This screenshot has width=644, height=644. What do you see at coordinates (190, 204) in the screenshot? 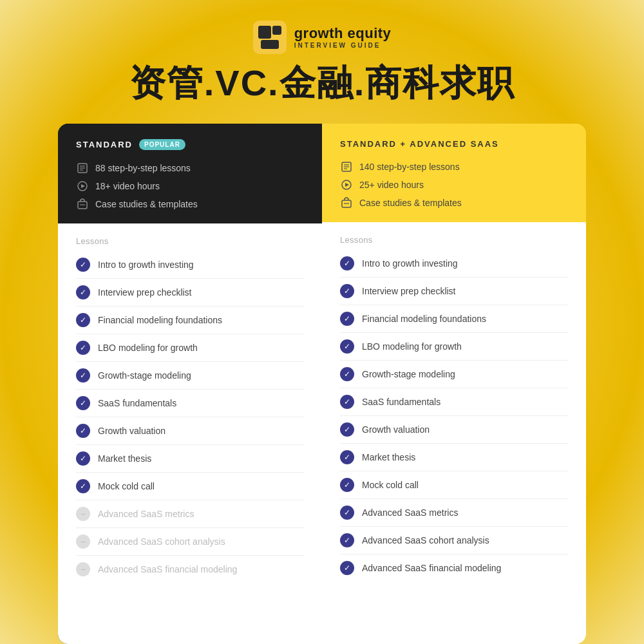
I see `feature-cases-standard: Case studies & templates` at bounding box center [190, 204].